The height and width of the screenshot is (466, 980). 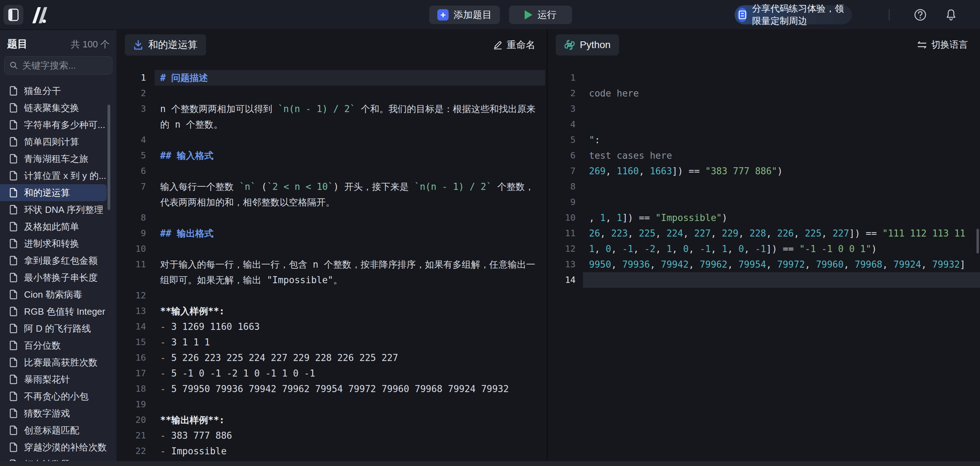 I want to click on sidebar-item: 进制求和转换, so click(x=59, y=243).